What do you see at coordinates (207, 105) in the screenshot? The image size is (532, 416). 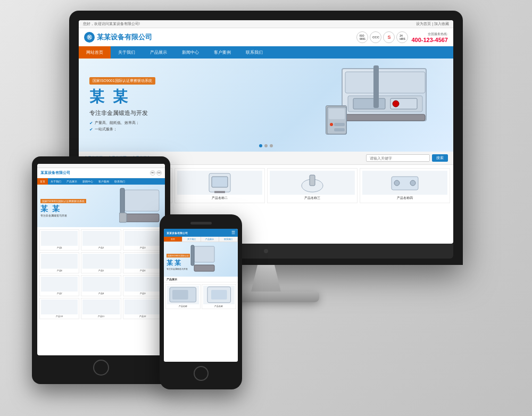 I see `banner-text-area: 国家ISO9001国际认证摩擦驱动系统 某 某 专注非金属锻造与开发 ✔ 产量高…` at bounding box center [207, 105].